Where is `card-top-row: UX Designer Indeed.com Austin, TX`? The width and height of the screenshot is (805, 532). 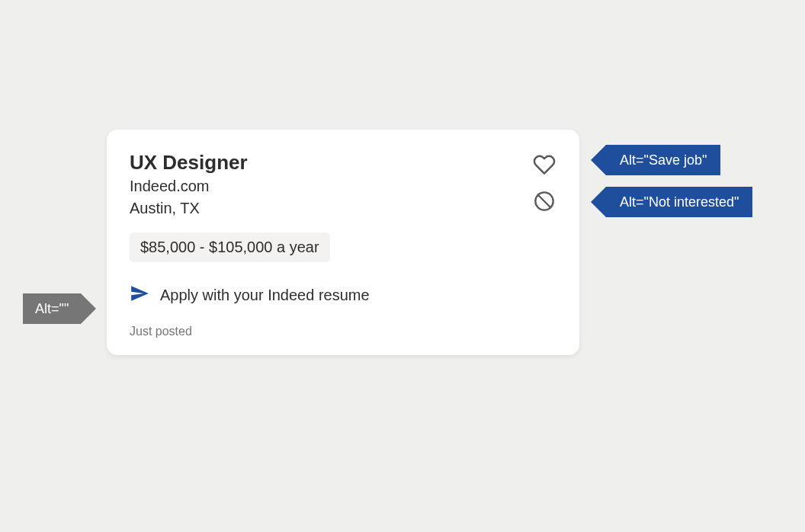
card-top-row: UX Designer Indeed.com Austin, TX is located at coordinates (343, 184).